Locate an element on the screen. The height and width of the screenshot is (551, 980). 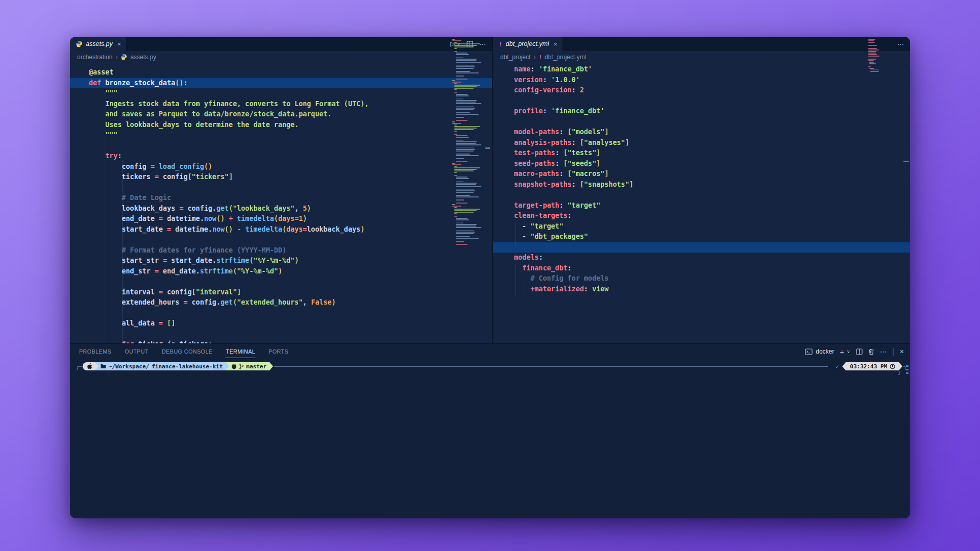
tab-assets-py: assets.py × is located at coordinates (98, 44).